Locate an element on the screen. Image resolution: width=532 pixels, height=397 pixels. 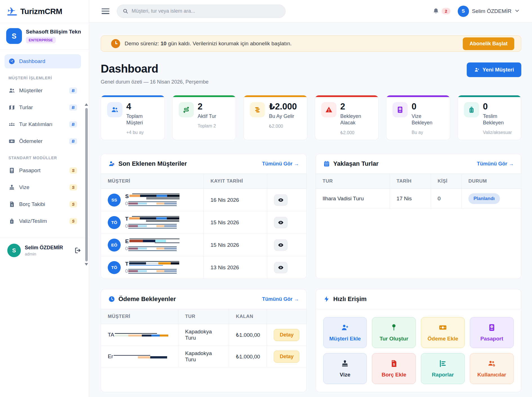
quick-tile-musteri-ekle: Müşteri Ekle is located at coordinates (345, 333).